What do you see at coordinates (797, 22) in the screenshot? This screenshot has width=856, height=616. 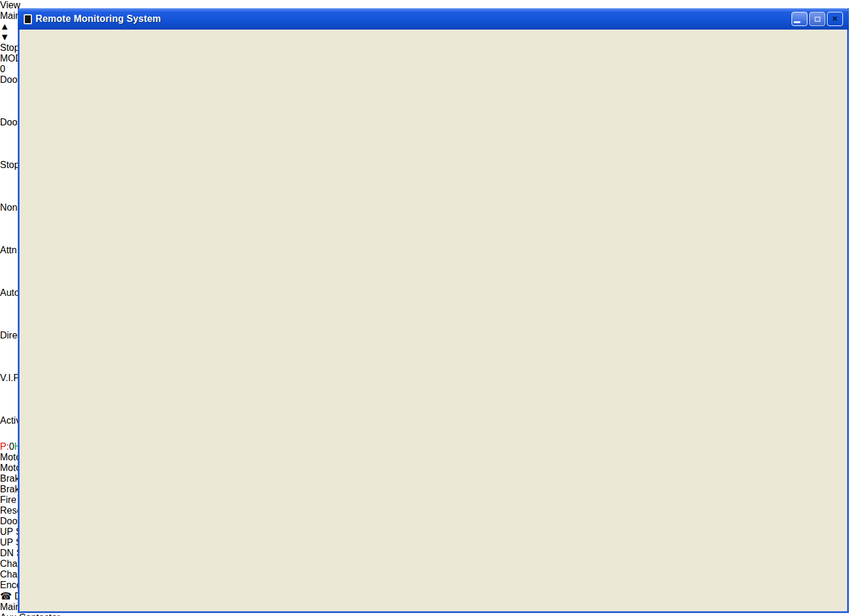 I see `minimize-icon` at bounding box center [797, 22].